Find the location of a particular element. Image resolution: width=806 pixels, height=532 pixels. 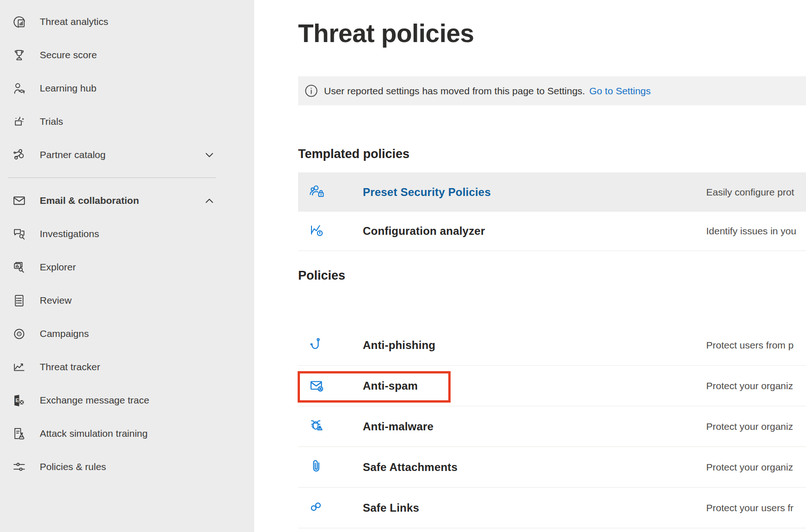

info-icon is located at coordinates (311, 91).